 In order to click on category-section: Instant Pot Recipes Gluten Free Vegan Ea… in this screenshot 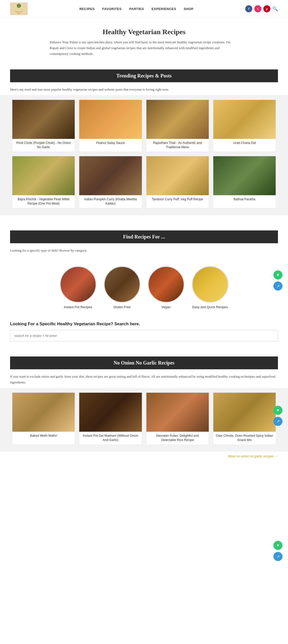, I will do `click(144, 288)`.